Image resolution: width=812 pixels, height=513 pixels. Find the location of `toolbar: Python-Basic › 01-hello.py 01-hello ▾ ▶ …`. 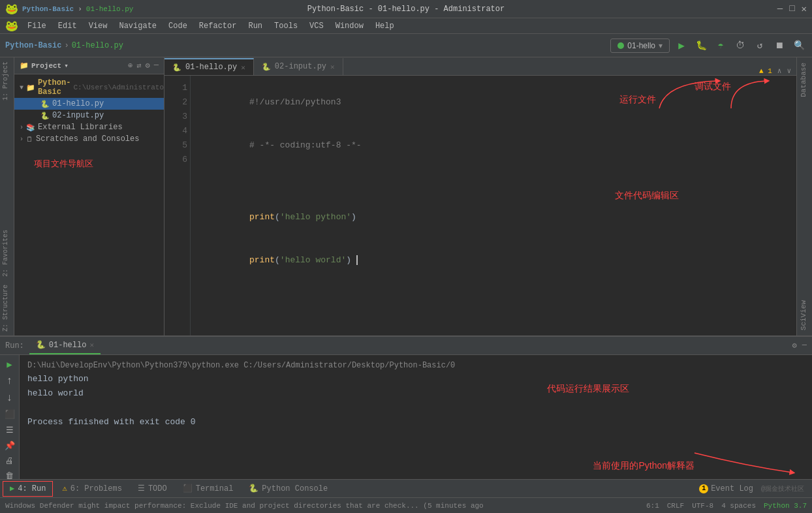

toolbar: Python-Basic › 01-hello.py 01-hello ▾ ▶ … is located at coordinates (406, 46).